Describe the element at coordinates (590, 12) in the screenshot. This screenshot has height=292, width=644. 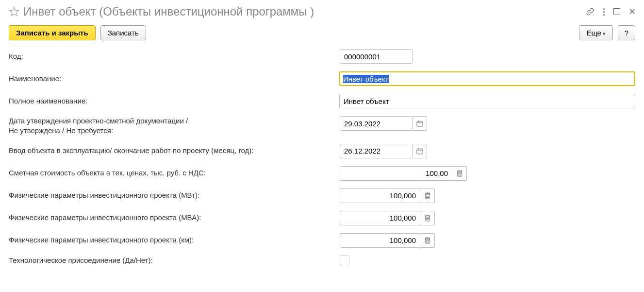
I see `link-icon` at that location.